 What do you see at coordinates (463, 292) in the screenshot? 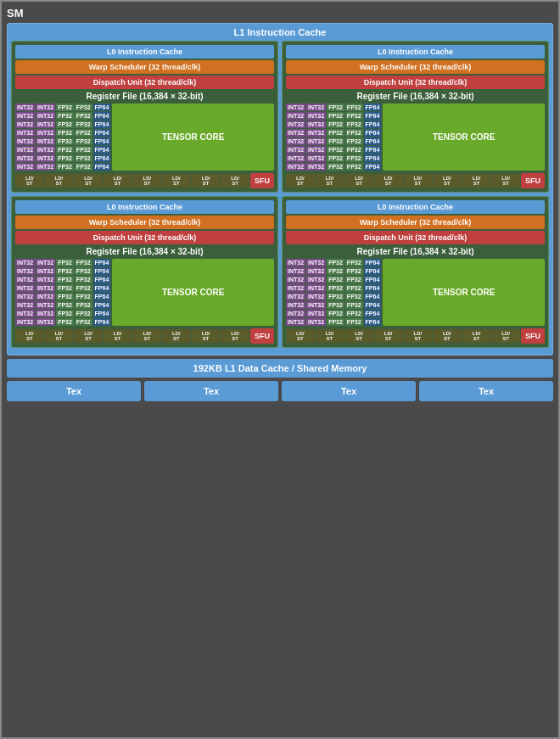
I see `tensor-core-br: TENSOR CORE` at bounding box center [463, 292].